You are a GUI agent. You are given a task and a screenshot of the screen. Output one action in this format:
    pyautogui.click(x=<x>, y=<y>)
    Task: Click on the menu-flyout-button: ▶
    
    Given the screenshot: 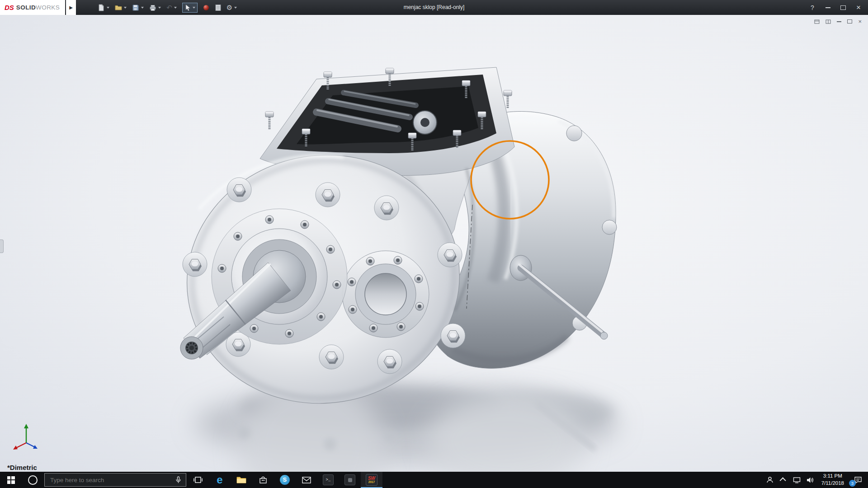 What is the action you would take?
    pyautogui.click(x=71, y=7)
    